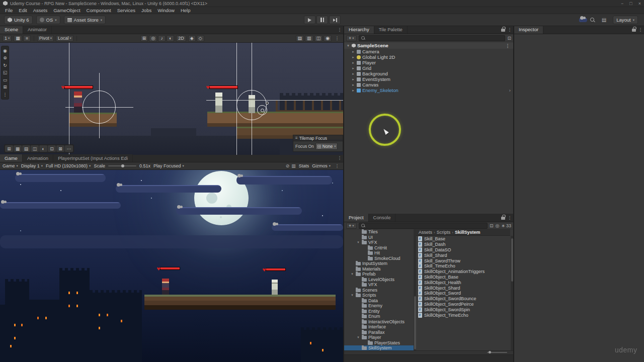 This screenshot has width=644, height=362. I want to click on menu-item: Window, so click(166, 10).